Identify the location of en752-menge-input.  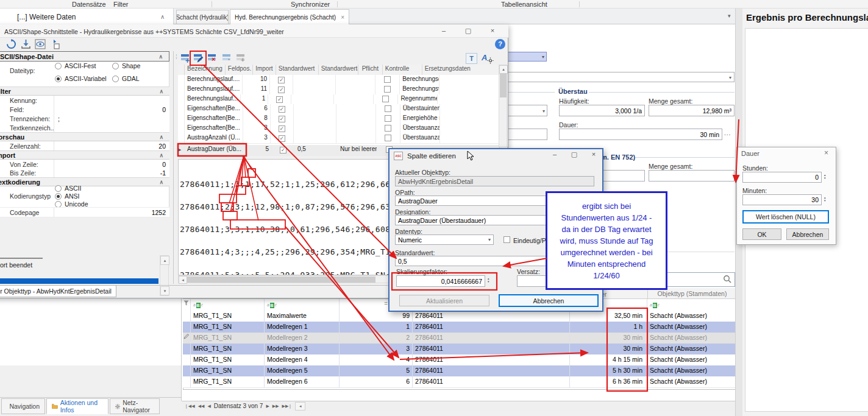
(691, 175).